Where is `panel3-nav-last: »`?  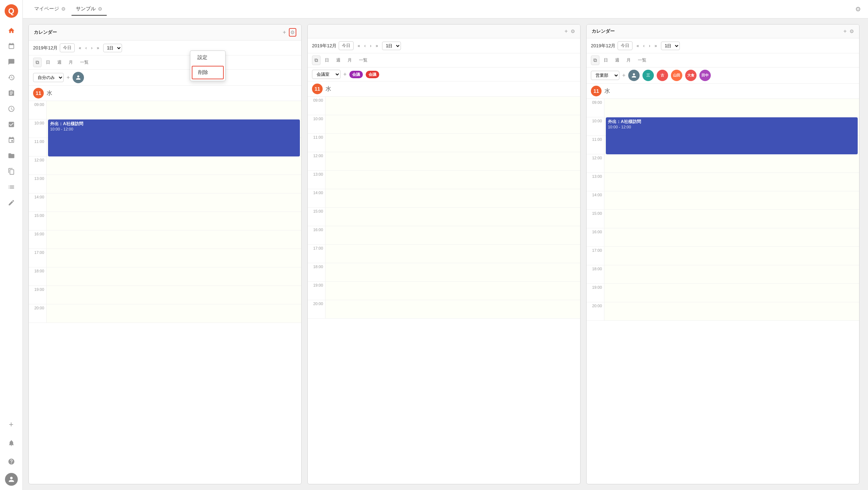 panel3-nav-last: » is located at coordinates (656, 46).